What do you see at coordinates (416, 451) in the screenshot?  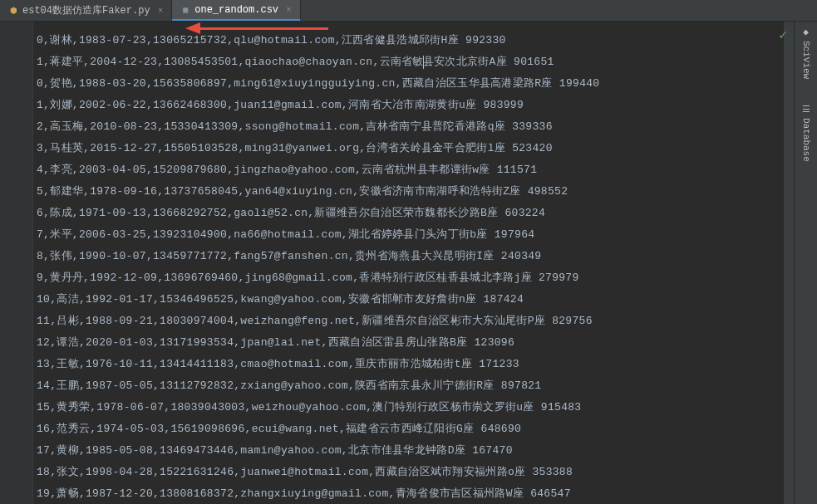 I see `csv-line: 17,黄柳,1985-05-08,13469473446,mamin@yahoo…` at bounding box center [416, 451].